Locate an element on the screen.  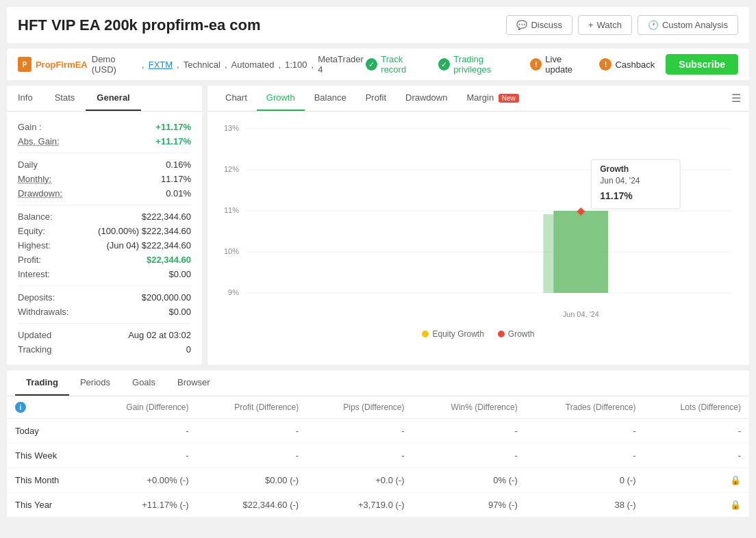
new-badge: New is located at coordinates (509, 99).